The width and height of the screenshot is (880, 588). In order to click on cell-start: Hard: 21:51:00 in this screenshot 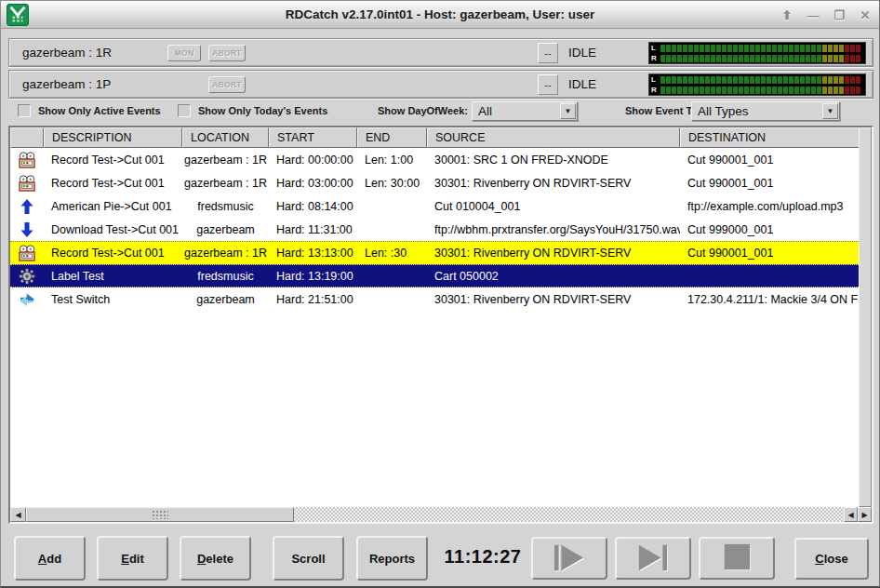, I will do `click(313, 300)`.